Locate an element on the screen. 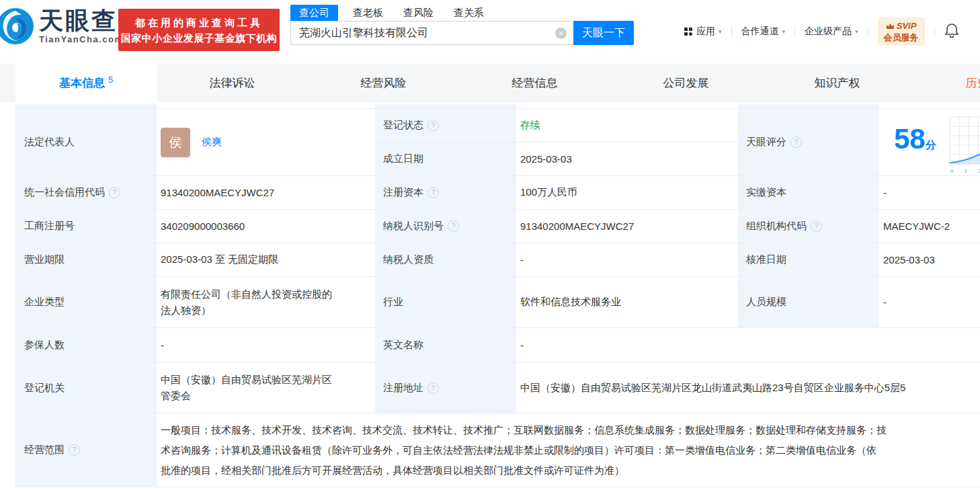 The width and height of the screenshot is (980, 490). field-biz-scope-value: 一般项目：技术服务、技术开发、技术咨询、技术交流、技术转让、技术推广；互联网数据… is located at coordinates (569, 450).